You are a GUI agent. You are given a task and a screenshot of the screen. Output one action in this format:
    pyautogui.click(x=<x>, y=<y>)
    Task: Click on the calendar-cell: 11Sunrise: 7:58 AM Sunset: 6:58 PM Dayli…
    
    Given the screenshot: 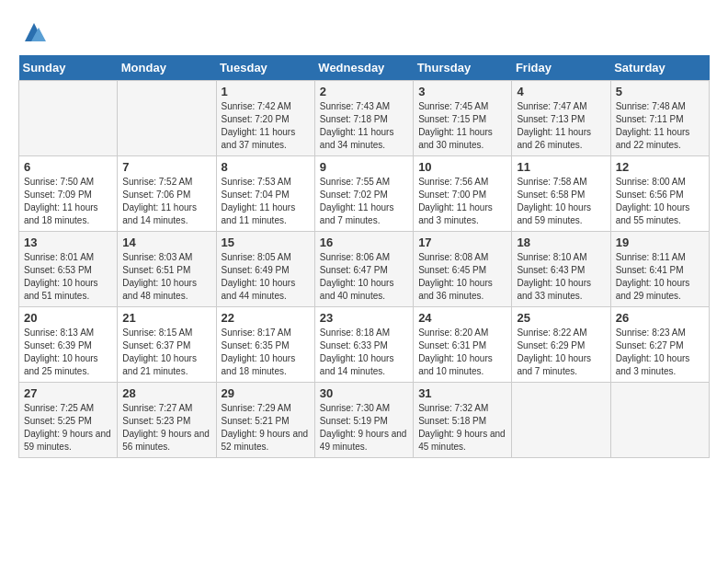 What is the action you would take?
    pyautogui.click(x=561, y=194)
    